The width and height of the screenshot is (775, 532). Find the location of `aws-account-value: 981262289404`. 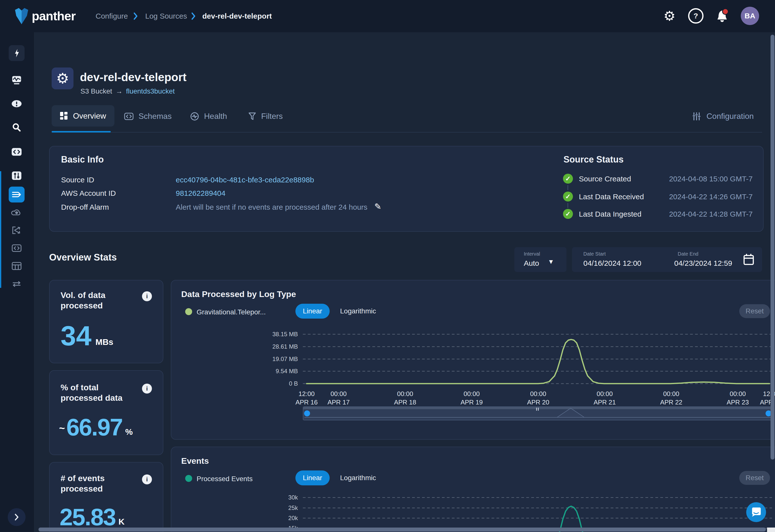

aws-account-value: 981262289404 is located at coordinates (201, 193).